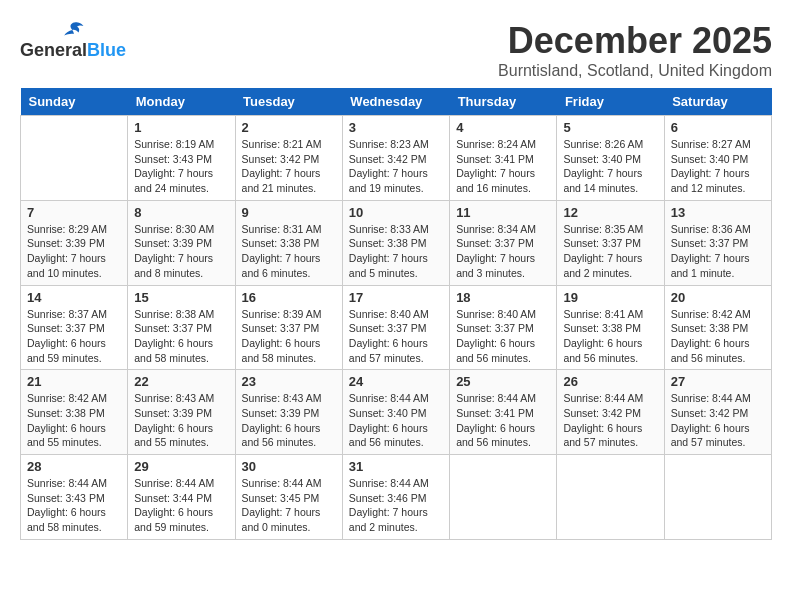  I want to click on calendar-cell: 22Sunrise: 8:43 AM Sunset: 3:39 PM Dayli…, so click(182, 412).